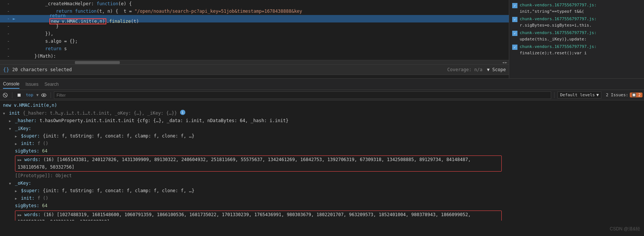 Image resolution: width=644 pixels, height=236 pixels. I want to click on top-dropdown-arrow: ▼, so click(37, 95).